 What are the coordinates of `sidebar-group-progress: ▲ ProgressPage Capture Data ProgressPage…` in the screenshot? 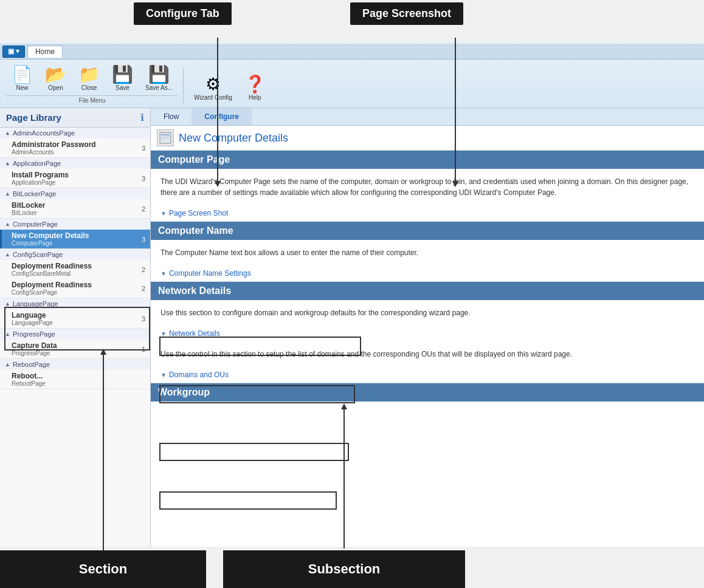 It's located at (75, 344).